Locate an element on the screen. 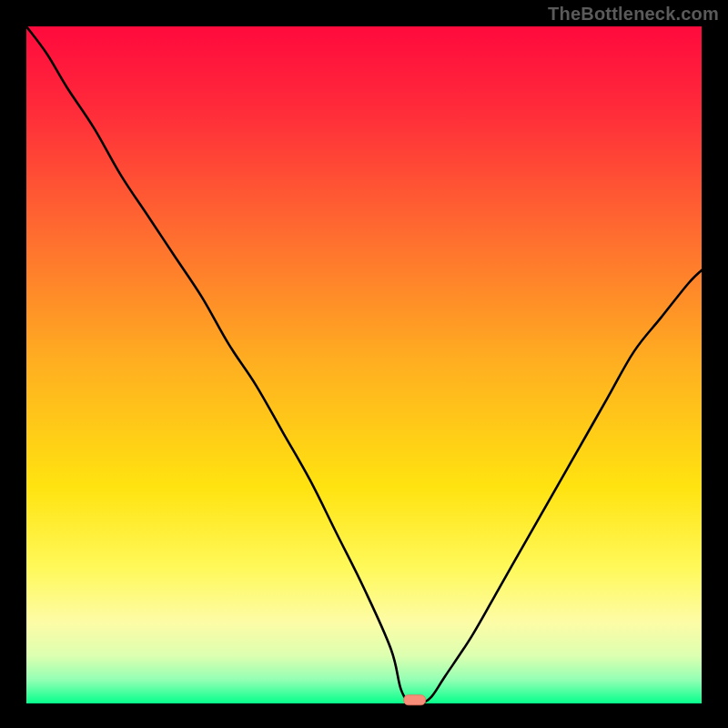 This screenshot has width=728, height=728. optimal-marker is located at coordinates (415, 701).